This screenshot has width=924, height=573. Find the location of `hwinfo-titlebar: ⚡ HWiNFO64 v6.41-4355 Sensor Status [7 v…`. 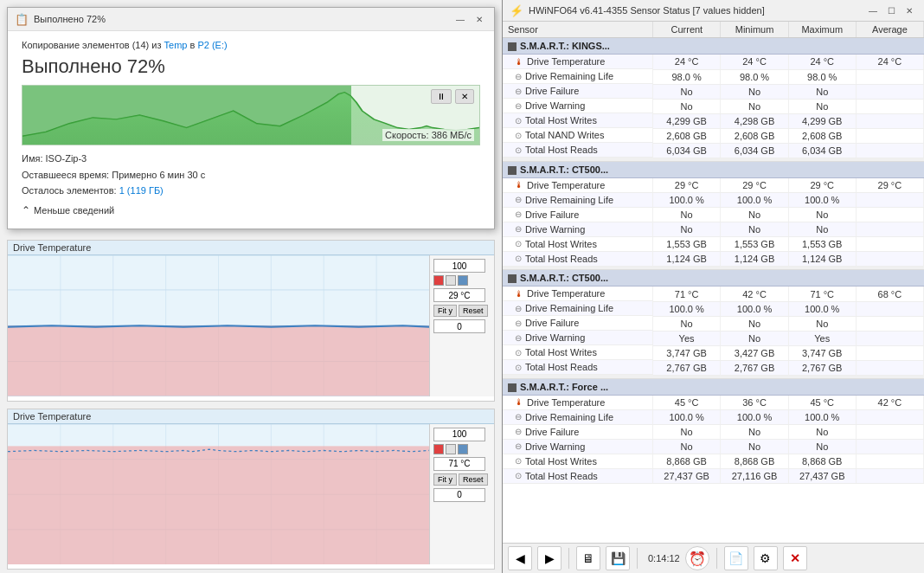

hwinfo-titlebar: ⚡ HWiNFO64 v6.41-4355 Sensor Status [7 v… is located at coordinates (713, 10).